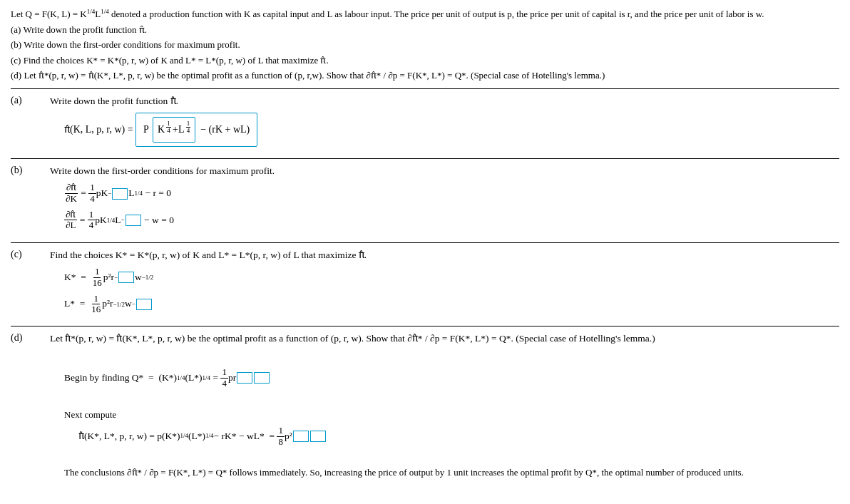 This screenshot has width=850, height=504. Describe the element at coordinates (445, 339) in the screenshot. I see `section-d-title: Let π̂*(p, r, w) = π̂(K*, L*, p, r, w) b…` at that location.